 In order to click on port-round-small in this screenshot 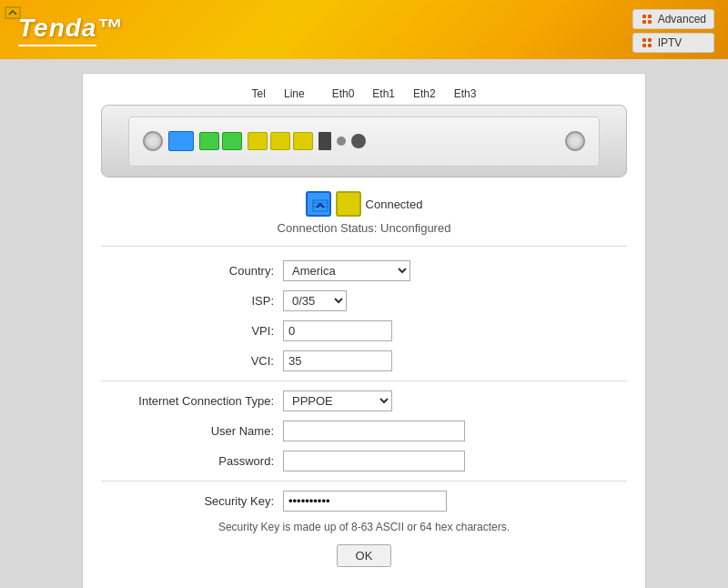, I will do `click(341, 141)`.